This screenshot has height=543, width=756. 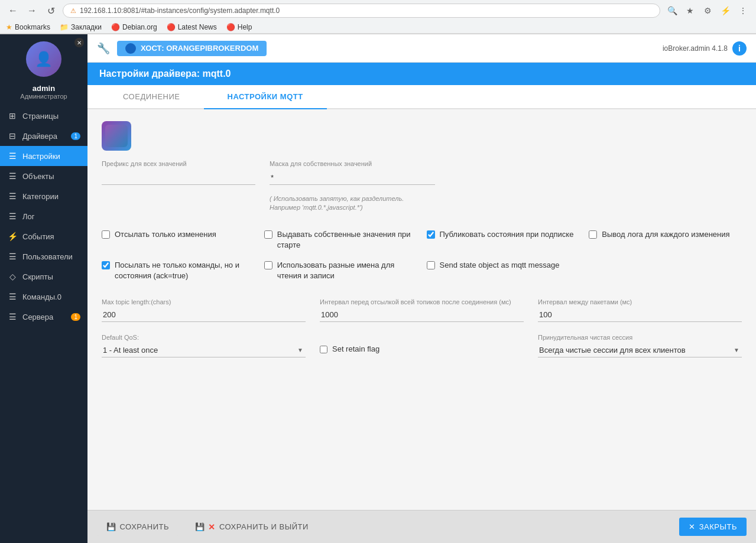 What do you see at coordinates (507, 235) in the screenshot?
I see `publish-subscribe-label: Публиковать состояния при подписке` at bounding box center [507, 235].